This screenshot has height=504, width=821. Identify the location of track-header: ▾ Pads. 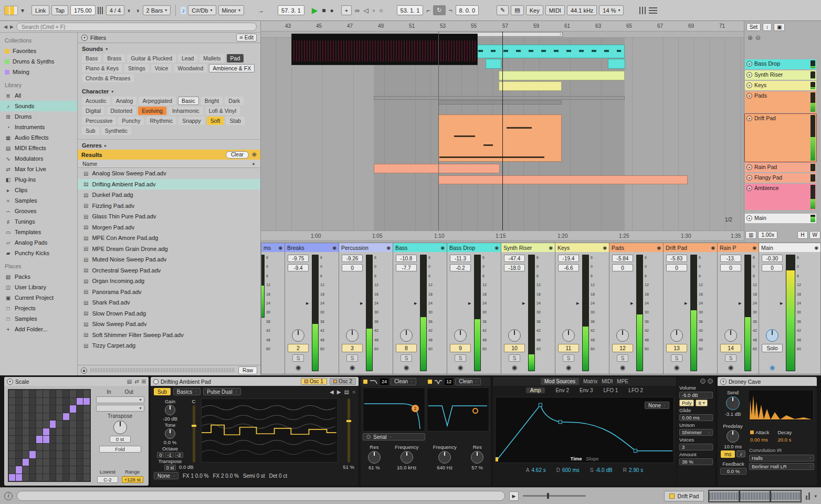
(781, 102).